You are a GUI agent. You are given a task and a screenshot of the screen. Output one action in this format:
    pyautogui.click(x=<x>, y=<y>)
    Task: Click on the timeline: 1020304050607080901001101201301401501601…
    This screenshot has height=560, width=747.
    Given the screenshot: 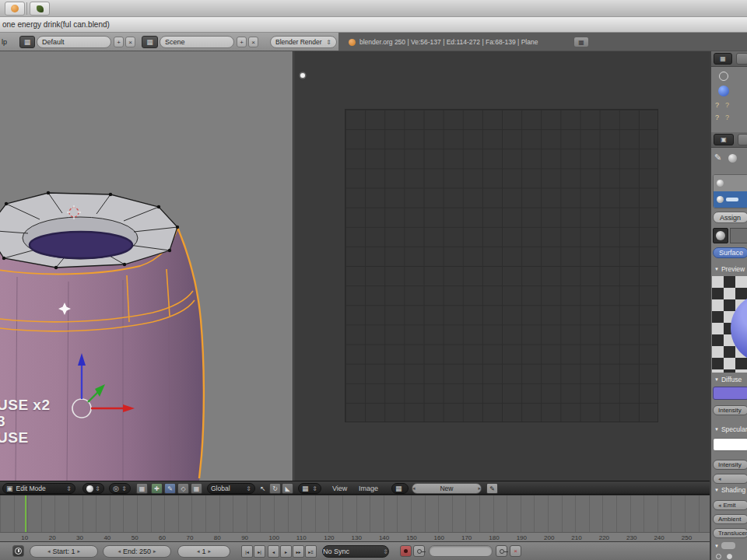 What is the action you would take?
    pyautogui.click(x=355, y=518)
    